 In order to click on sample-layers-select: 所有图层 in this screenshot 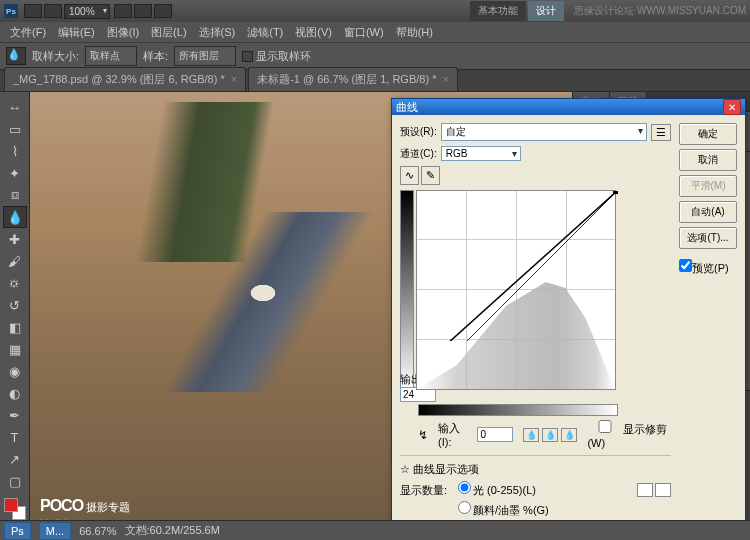, I will do `click(205, 56)`.